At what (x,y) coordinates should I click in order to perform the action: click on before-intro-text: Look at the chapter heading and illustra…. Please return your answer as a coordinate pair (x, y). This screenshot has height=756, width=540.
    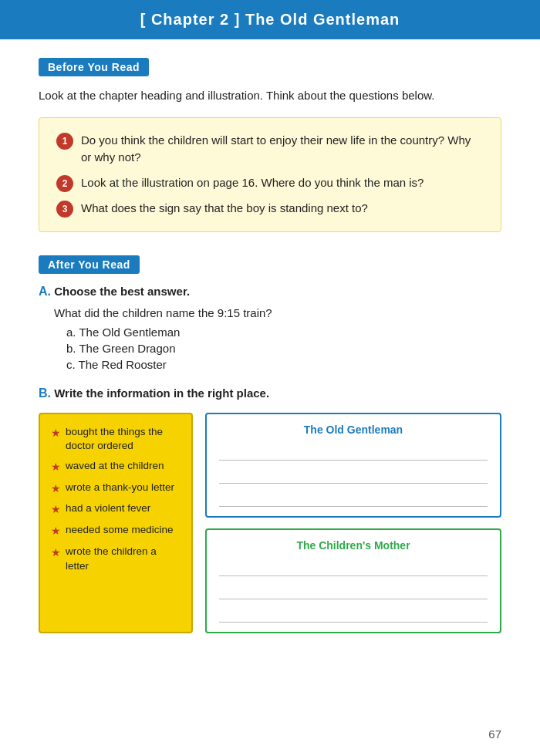
    Looking at the image, I should click on (270, 96).